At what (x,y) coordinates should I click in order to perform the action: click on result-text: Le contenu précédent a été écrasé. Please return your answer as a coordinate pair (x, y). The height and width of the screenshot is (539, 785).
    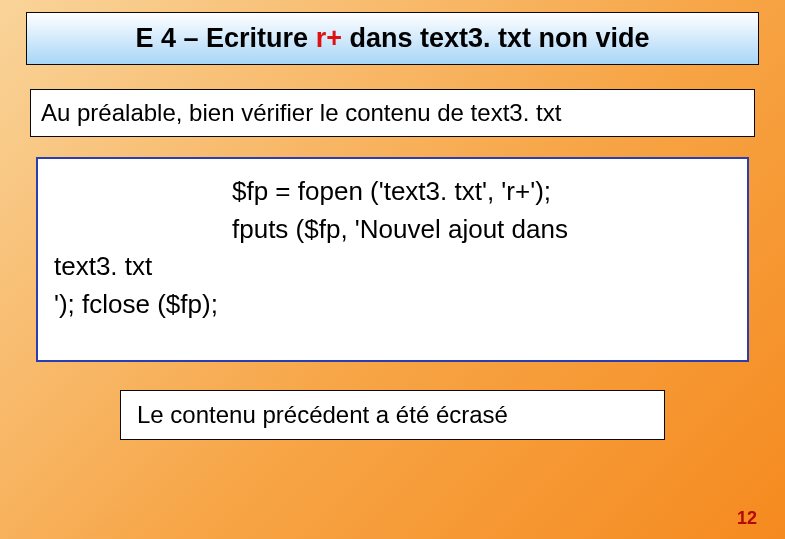
    Looking at the image, I should click on (322, 414).